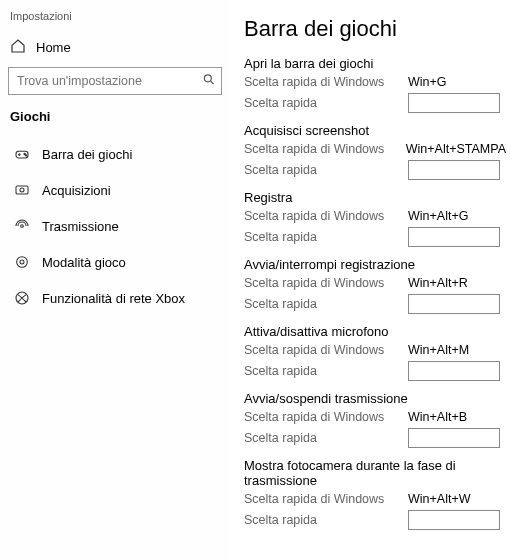 The image size is (516, 560). I want to click on windows-shortcut-value: Win+Alt+G, so click(438, 216).